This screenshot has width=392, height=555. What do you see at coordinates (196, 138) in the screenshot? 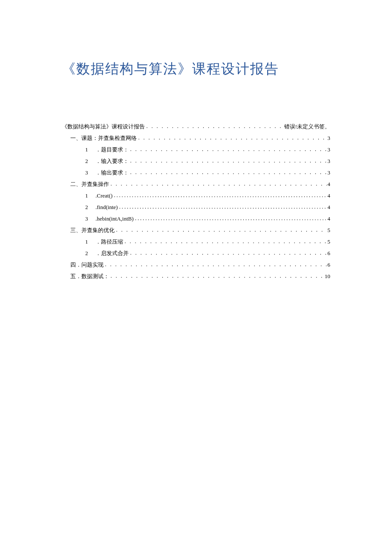
I see `toc-entry: 一、课题：并查集检查网络. . . . . . . . . . . . . . …` at bounding box center [196, 138].